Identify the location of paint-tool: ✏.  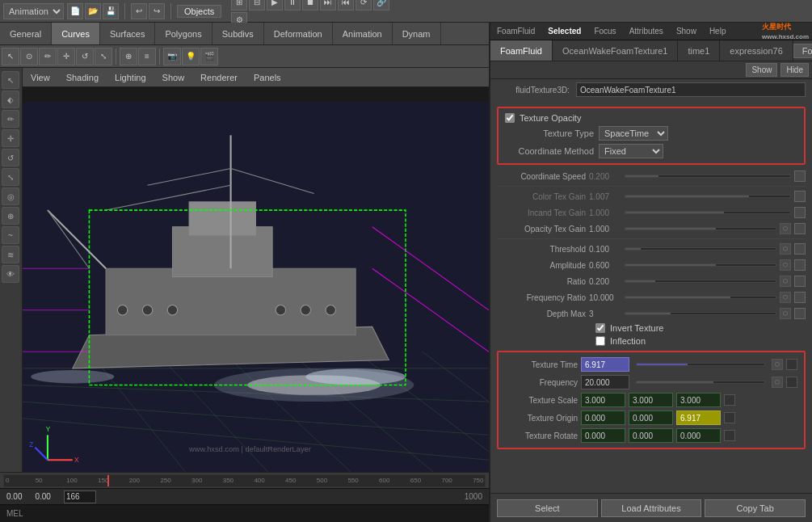
(48, 57).